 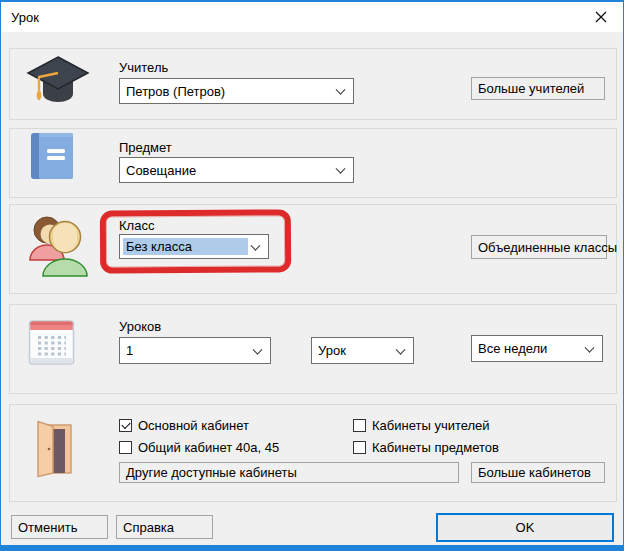 What do you see at coordinates (58, 245) in the screenshot?
I see `students-icon` at bounding box center [58, 245].